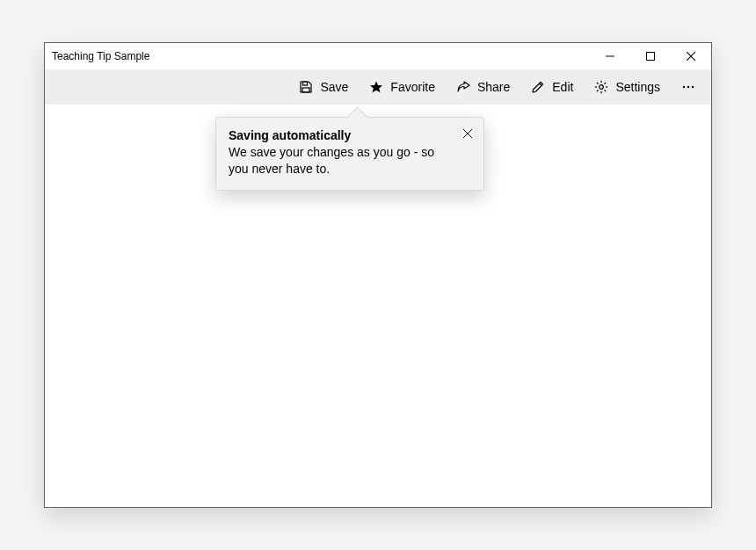 Image resolution: width=756 pixels, height=550 pixels. Describe the element at coordinates (552, 87) in the screenshot. I see `edit-button: Edit` at that location.